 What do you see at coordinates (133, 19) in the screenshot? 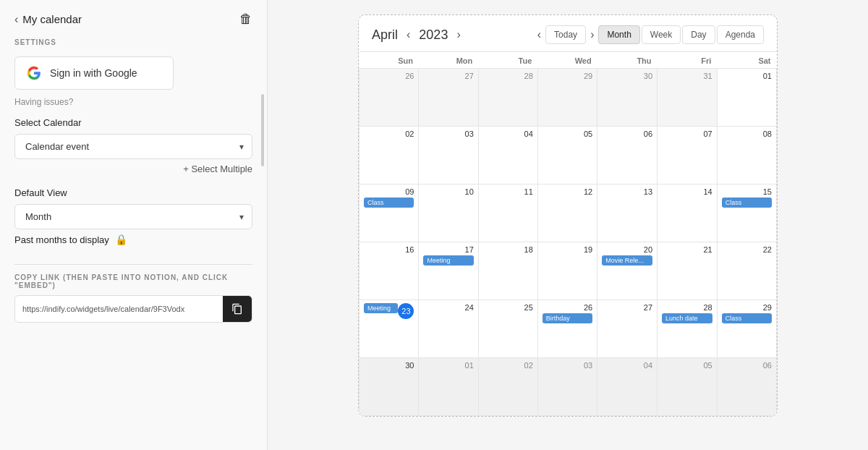
I see `sidebar-header: ‹ My calendar 🗑` at bounding box center [133, 19].